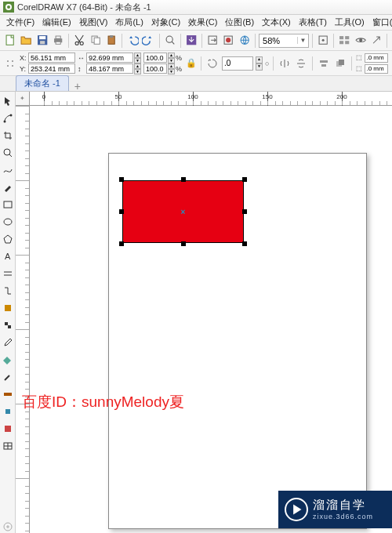 The image size is (392, 533). What do you see at coordinates (26, 41) in the screenshot?
I see `open-icon` at bounding box center [26, 41].